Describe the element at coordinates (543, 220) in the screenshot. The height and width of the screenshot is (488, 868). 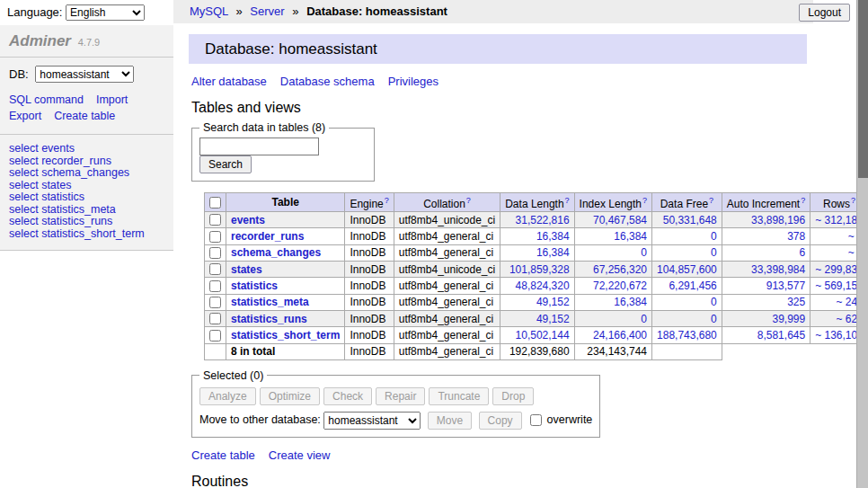
I see `data-length-link: 31,522,816` at that location.